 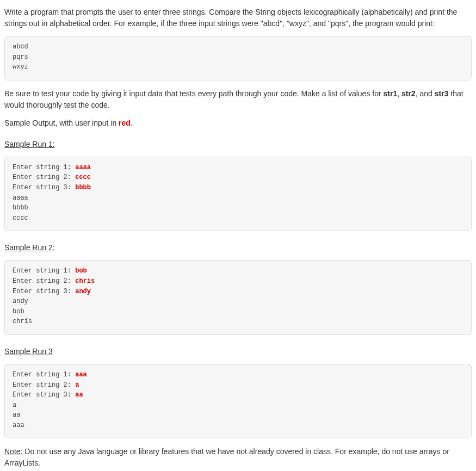 I want to click on run2-line2-input: chris, so click(x=85, y=281).